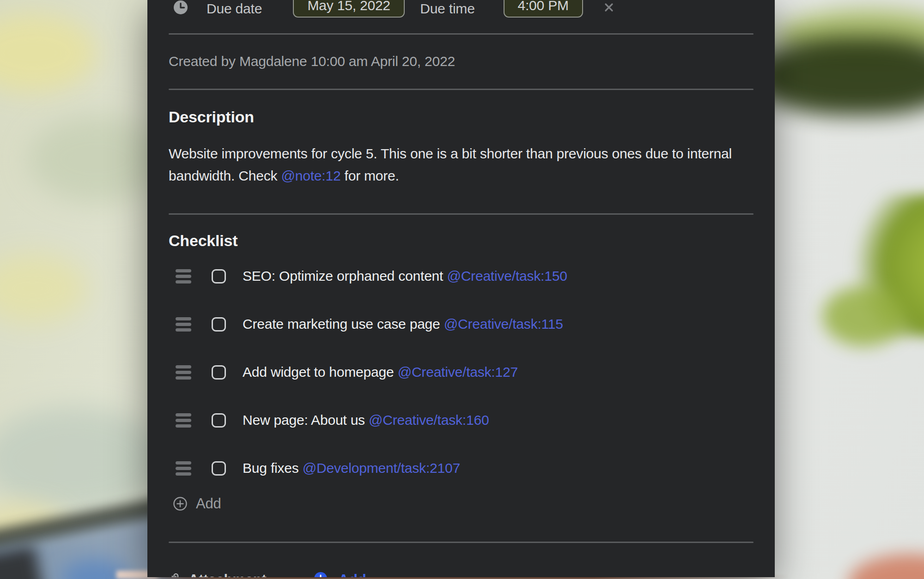 The width and height of the screenshot is (924, 579). Describe the element at coordinates (321, 574) in the screenshot. I see `plus-circle-filled-icon` at that location.